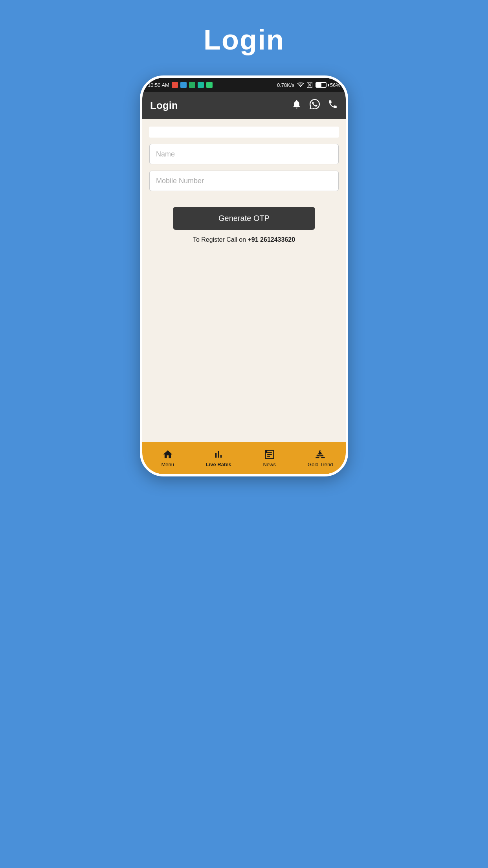  Describe the element at coordinates (180, 85) in the screenshot. I see `status-left: 10:50 AM` at that location.